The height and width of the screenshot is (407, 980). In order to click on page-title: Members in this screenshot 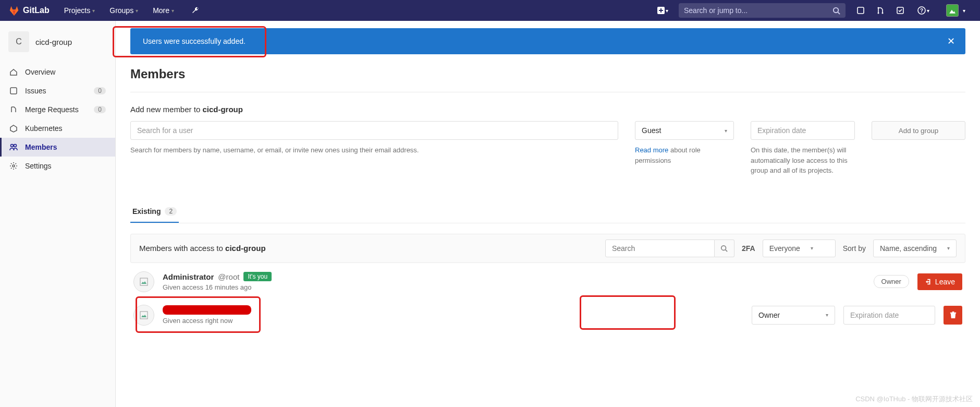, I will do `click(548, 74)`.